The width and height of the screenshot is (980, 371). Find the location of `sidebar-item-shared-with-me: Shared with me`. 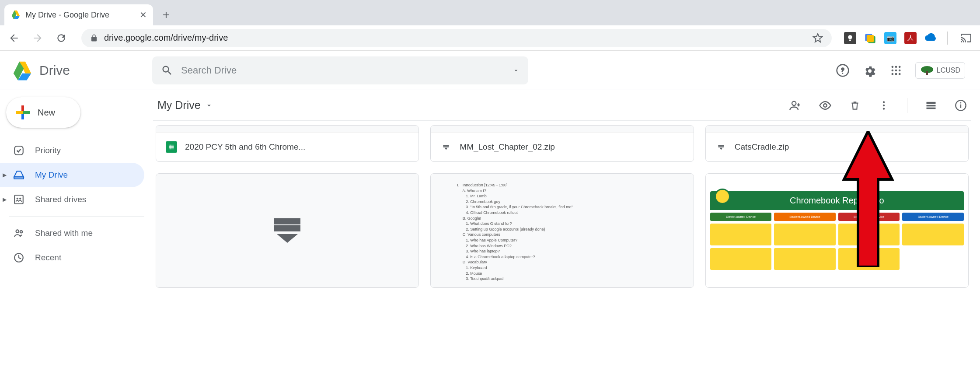

sidebar-item-shared-with-me: Shared with me is located at coordinates (72, 233).